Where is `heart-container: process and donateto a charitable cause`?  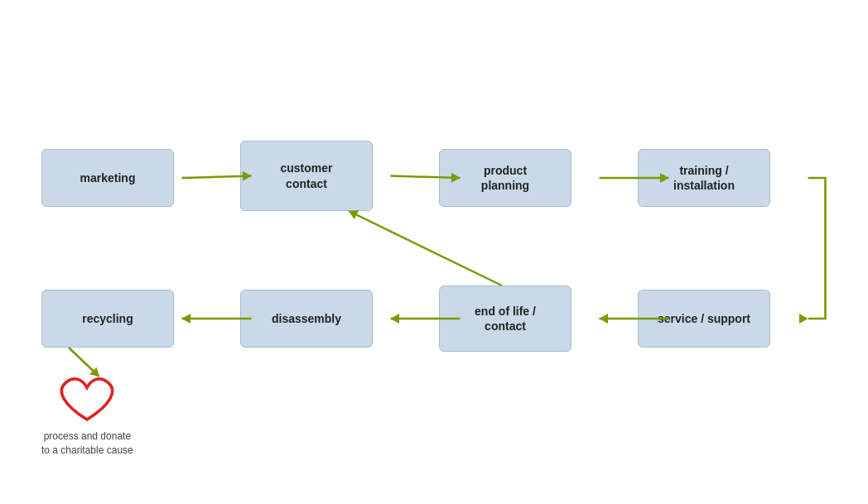
heart-container: process and donateto a charitable cause is located at coordinates (88, 415).